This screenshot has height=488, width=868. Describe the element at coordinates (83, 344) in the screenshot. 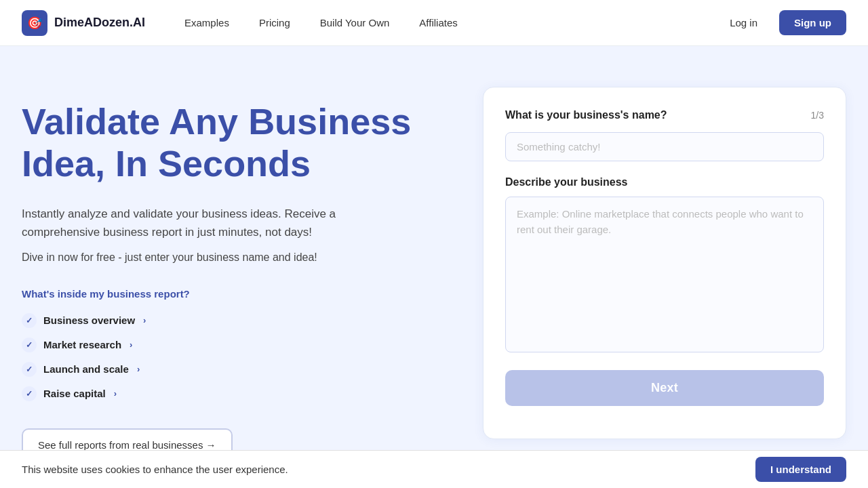

I see `report-item-label-2: Market research` at that location.